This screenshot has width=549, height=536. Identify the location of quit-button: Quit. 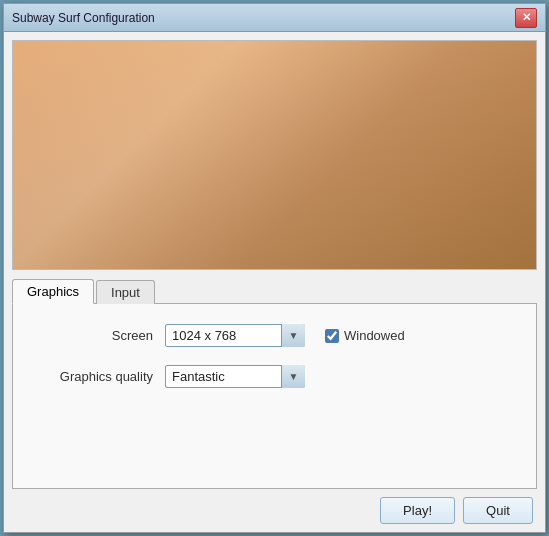
(498, 510).